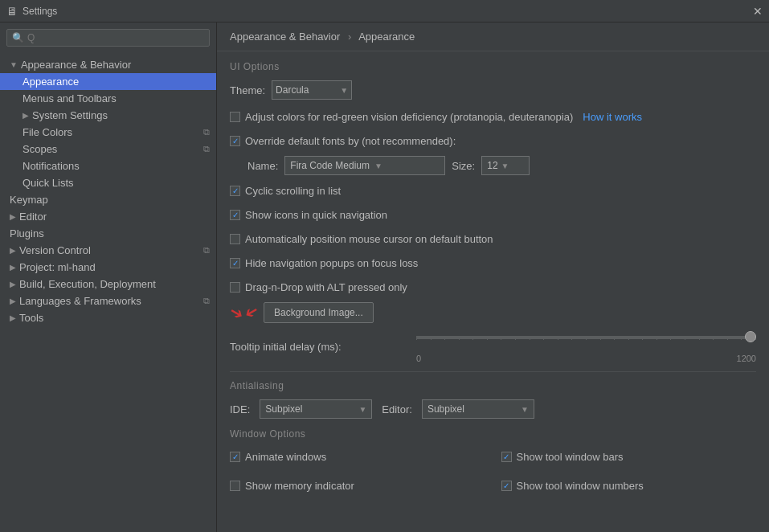 This screenshot has height=532, width=769. I want to click on show-tool-numbers-option: Show tool window numbers, so click(629, 485).